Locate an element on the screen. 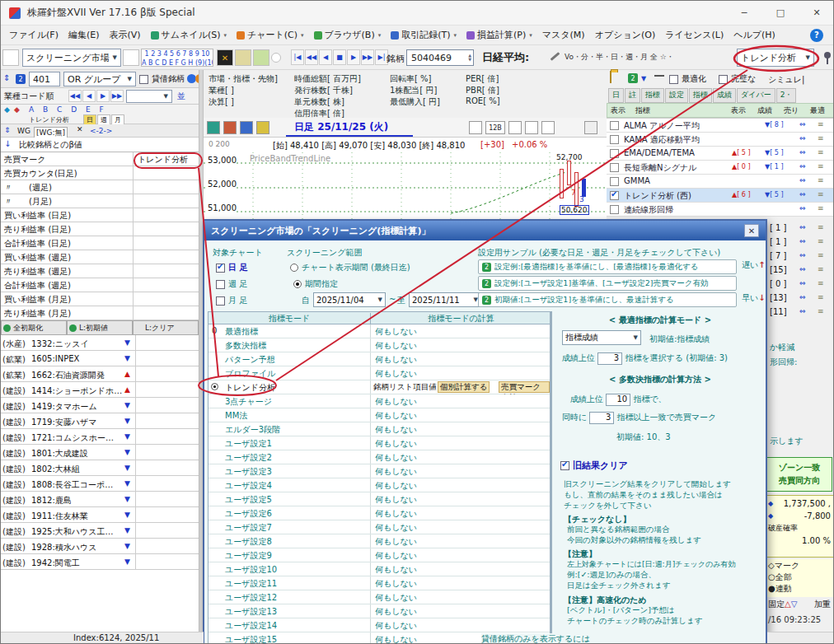 The width and height of the screenshot is (834, 644). letter-tabs: A B C D E F is located at coordinates (68, 110).